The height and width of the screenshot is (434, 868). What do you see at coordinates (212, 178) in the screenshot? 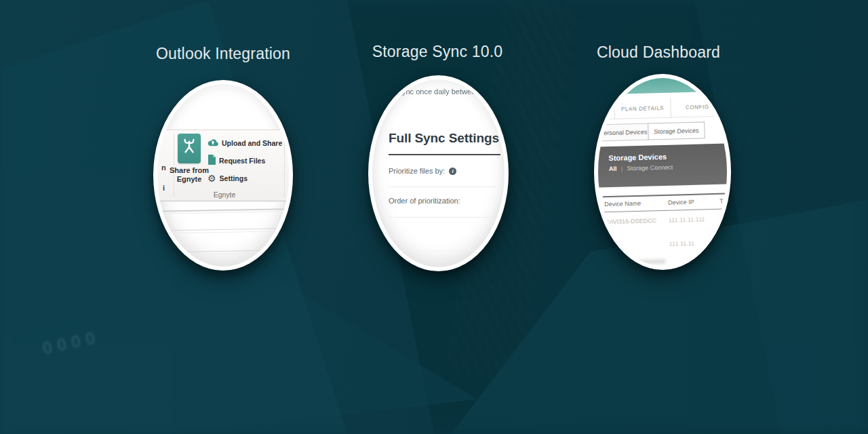
I see `gear-icon: ⚙` at bounding box center [212, 178].